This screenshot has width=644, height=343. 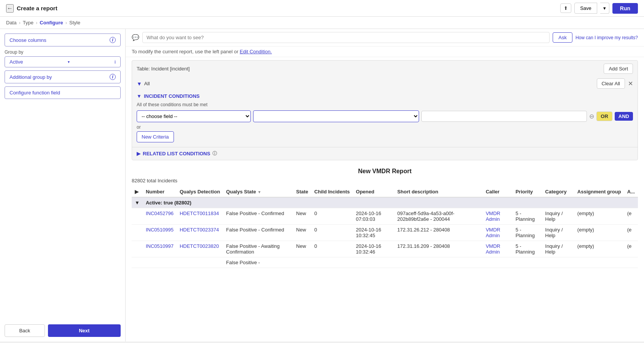 What do you see at coordinates (62, 330) in the screenshot?
I see `left-panel-bottom: Back Next` at bounding box center [62, 330].